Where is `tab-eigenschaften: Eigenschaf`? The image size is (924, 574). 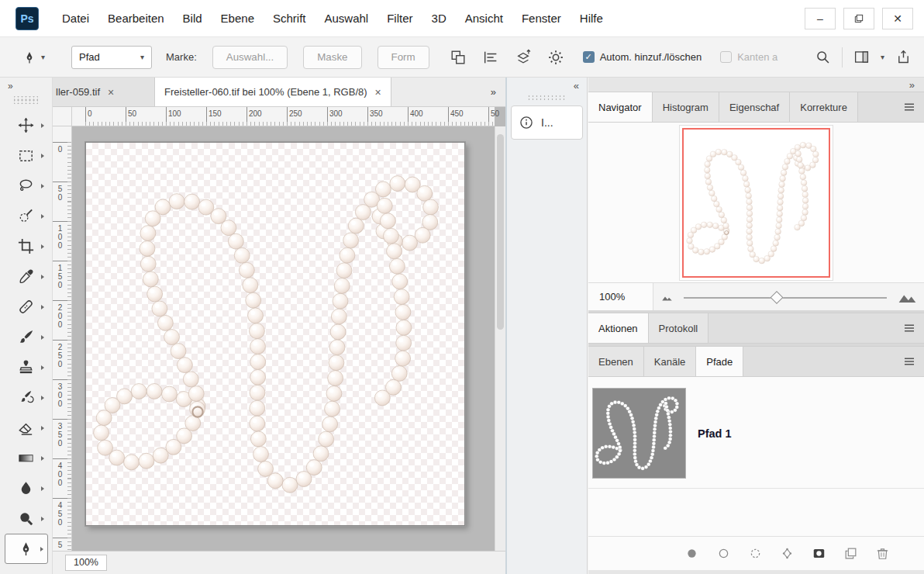
tab-eigenschaften: Eigenschaf is located at coordinates (755, 107).